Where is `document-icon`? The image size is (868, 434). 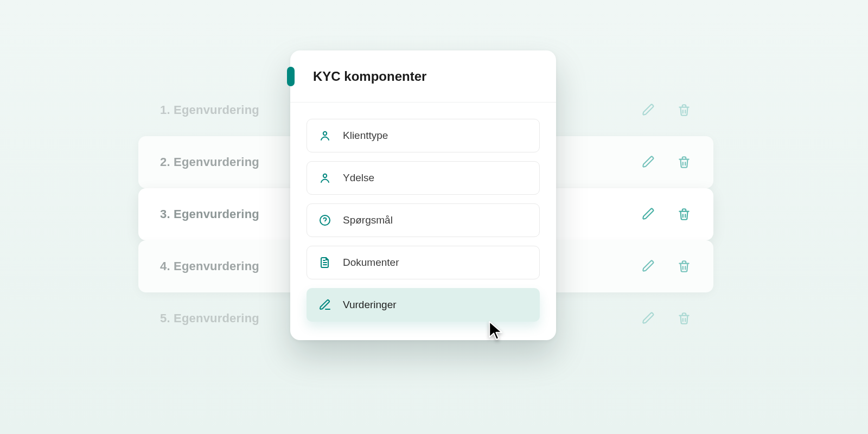 document-icon is located at coordinates (325, 263).